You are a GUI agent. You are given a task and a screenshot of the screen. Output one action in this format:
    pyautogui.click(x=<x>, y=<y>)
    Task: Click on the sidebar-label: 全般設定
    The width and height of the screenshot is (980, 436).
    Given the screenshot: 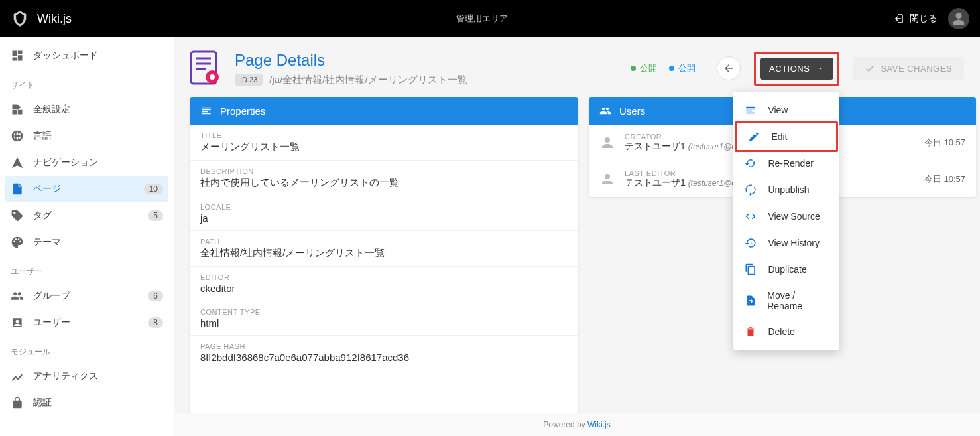 What is the action you would take?
    pyautogui.click(x=52, y=109)
    